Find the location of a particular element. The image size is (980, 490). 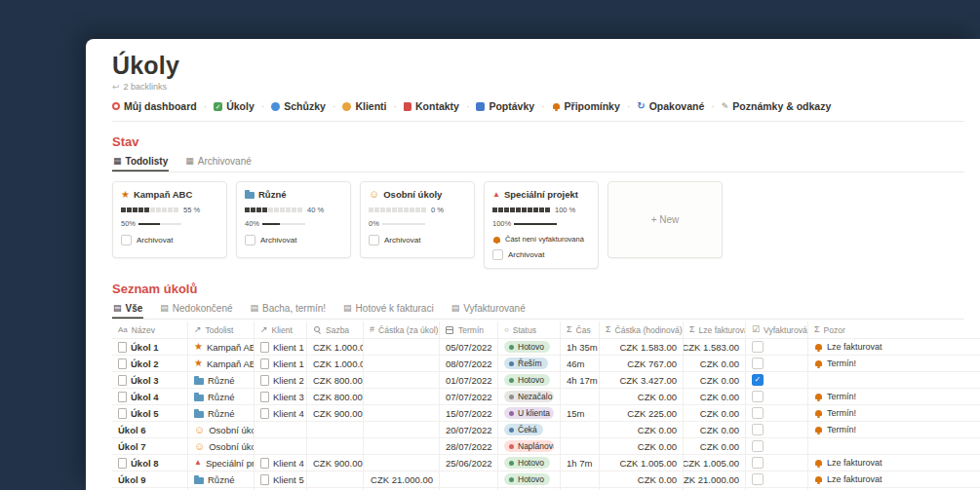

cell-termin: 05/07/2022 is located at coordinates (469, 347).